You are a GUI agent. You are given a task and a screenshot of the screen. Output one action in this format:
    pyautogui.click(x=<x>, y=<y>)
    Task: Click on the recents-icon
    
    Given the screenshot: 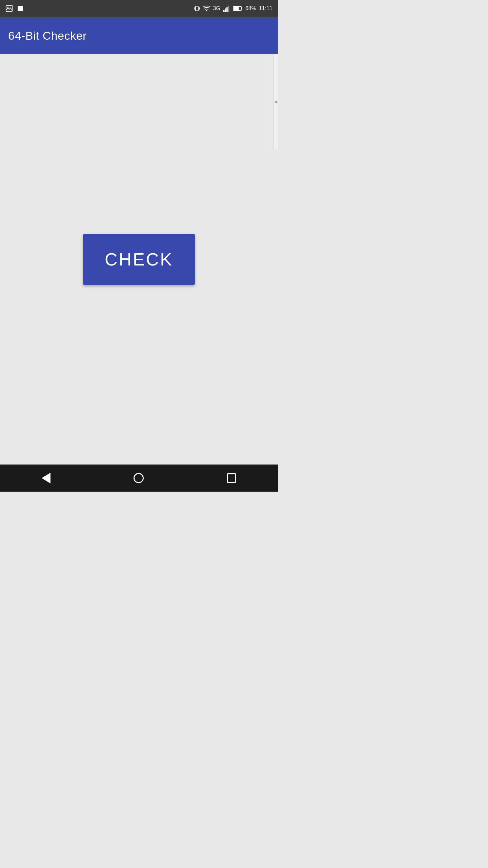 What is the action you would take?
    pyautogui.click(x=231, y=478)
    